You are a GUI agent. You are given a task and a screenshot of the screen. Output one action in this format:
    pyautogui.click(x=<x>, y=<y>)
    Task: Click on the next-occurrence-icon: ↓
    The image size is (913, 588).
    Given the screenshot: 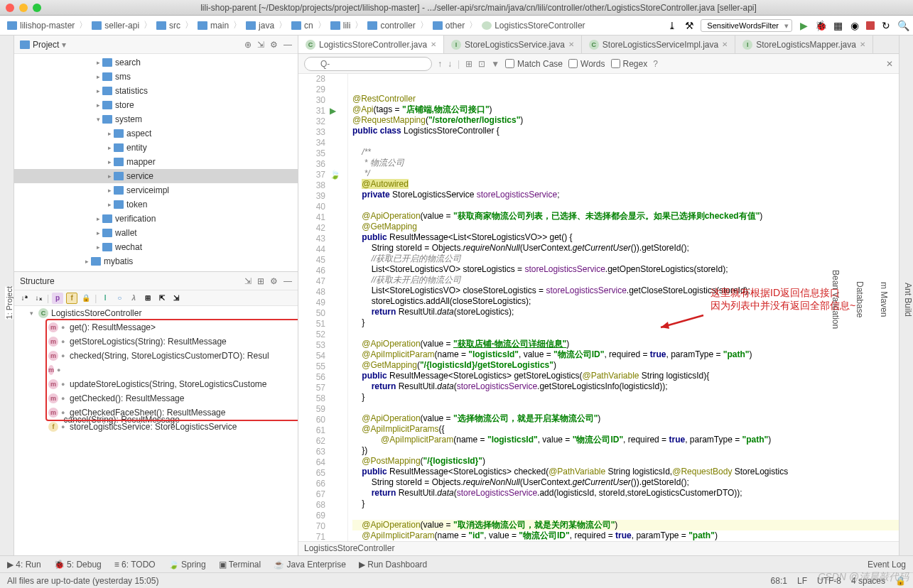 What is the action you would take?
    pyautogui.click(x=450, y=64)
    